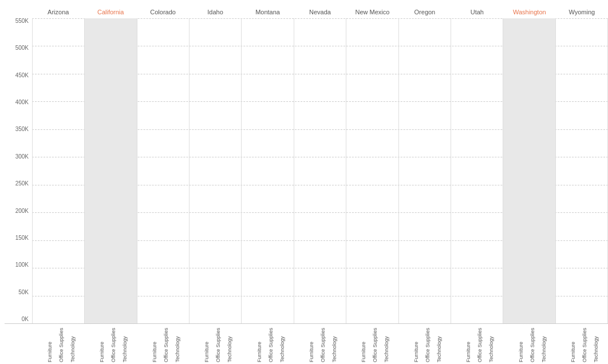  Describe the element at coordinates (268, 12) in the screenshot. I see `state-header-montana: Montana` at that location.